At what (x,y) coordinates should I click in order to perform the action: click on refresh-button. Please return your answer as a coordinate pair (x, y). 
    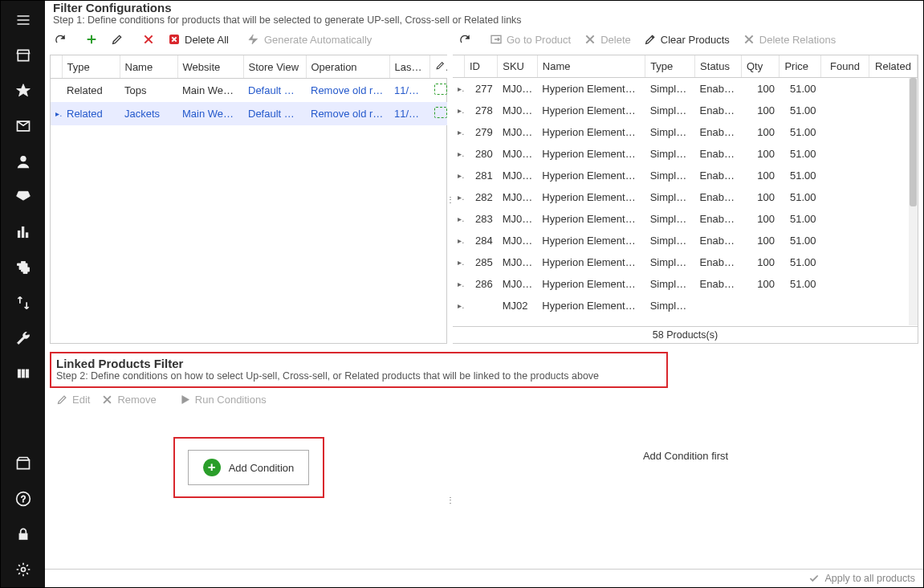
    Looking at the image, I should click on (60, 39).